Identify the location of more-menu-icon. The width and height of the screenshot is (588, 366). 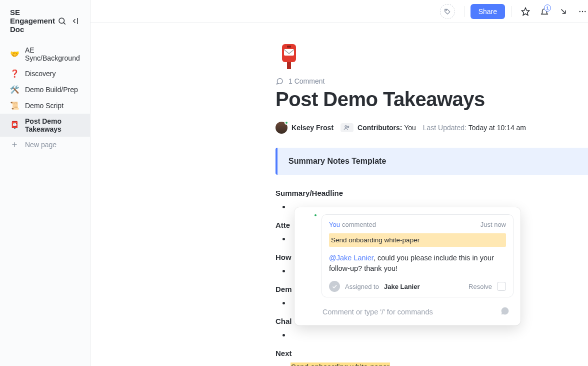
(581, 12).